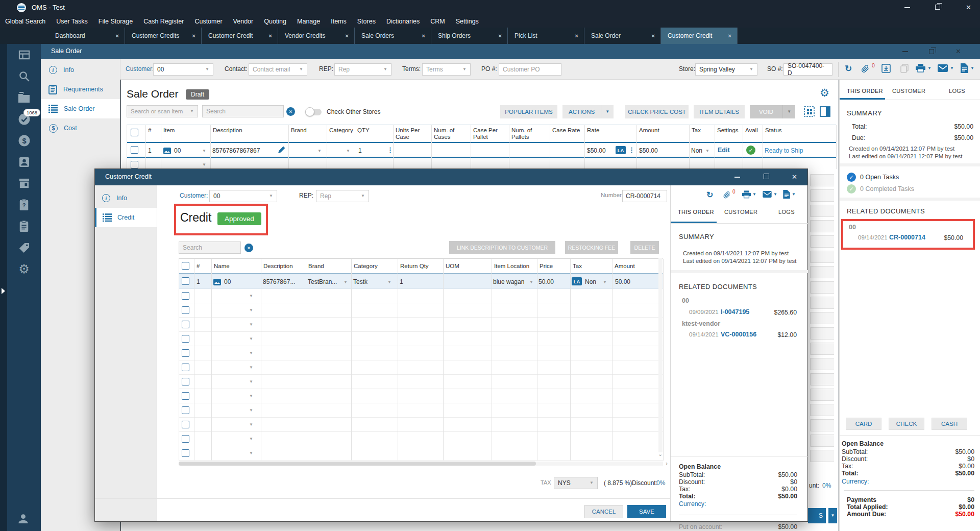 The image size is (980, 531). What do you see at coordinates (530, 134) in the screenshot?
I see `column-header-num-of-pallets: Num. of Pallets` at bounding box center [530, 134].